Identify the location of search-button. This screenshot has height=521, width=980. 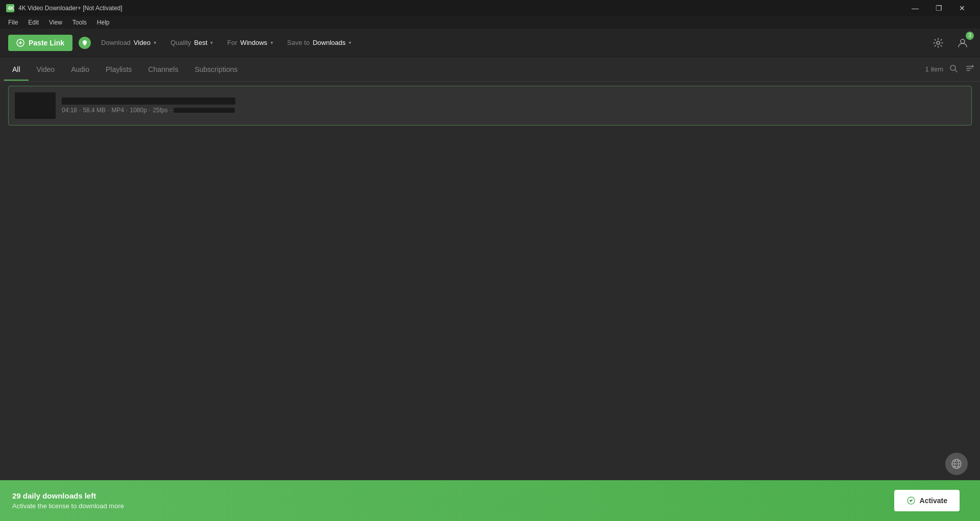
(953, 69).